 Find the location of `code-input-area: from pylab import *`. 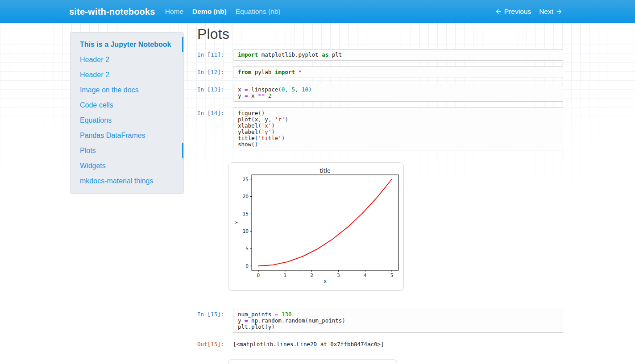

code-input-area: from pylab import * is located at coordinates (398, 72).